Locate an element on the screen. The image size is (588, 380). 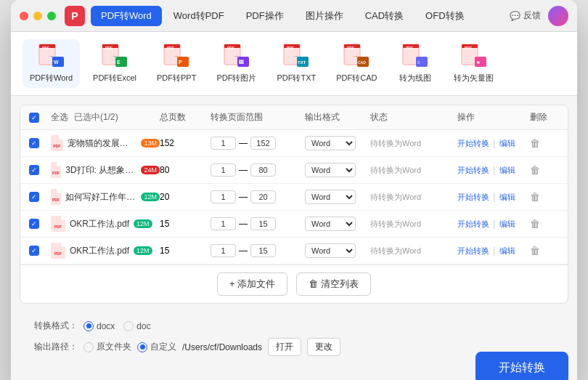
feedback-button: 💬 反馈 is located at coordinates (526, 16).